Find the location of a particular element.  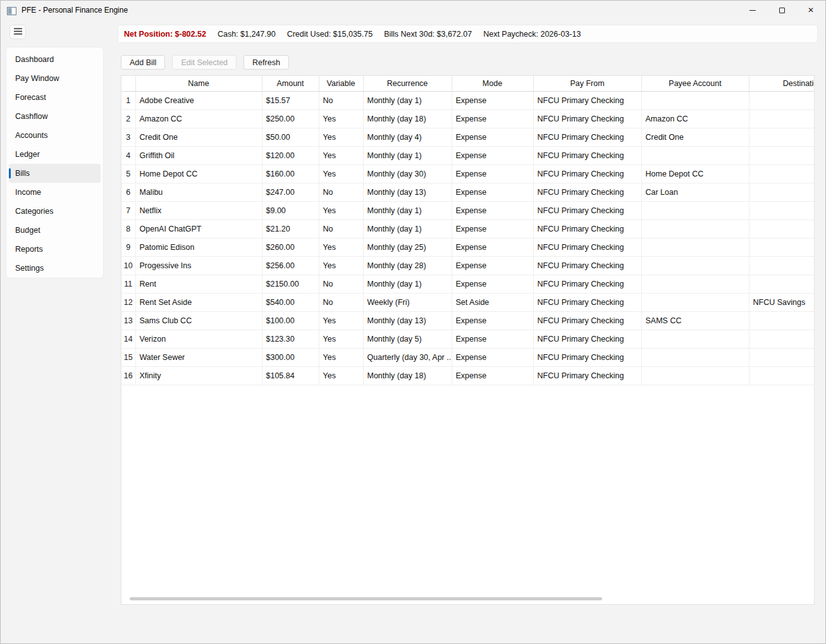

cell-name: Rent Set Aside is located at coordinates (199, 302).